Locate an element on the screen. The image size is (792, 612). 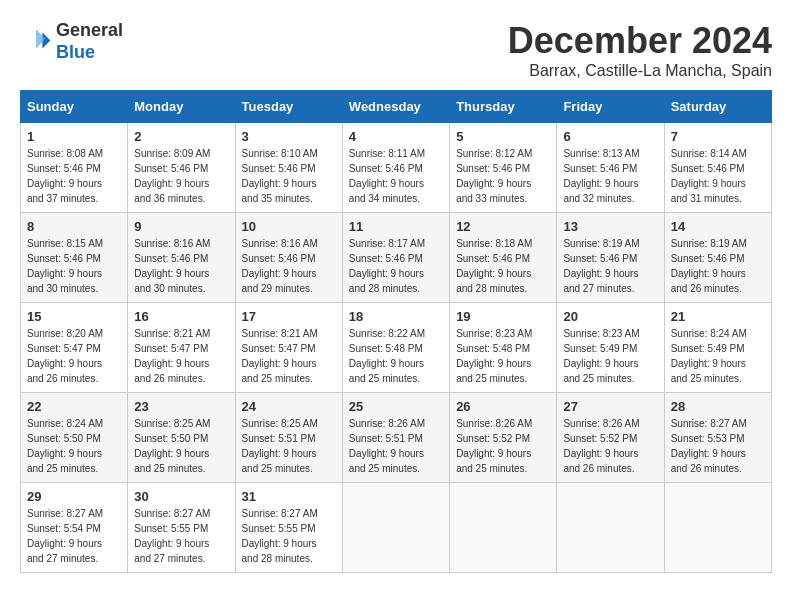
day-number: 31 is located at coordinates (289, 496).